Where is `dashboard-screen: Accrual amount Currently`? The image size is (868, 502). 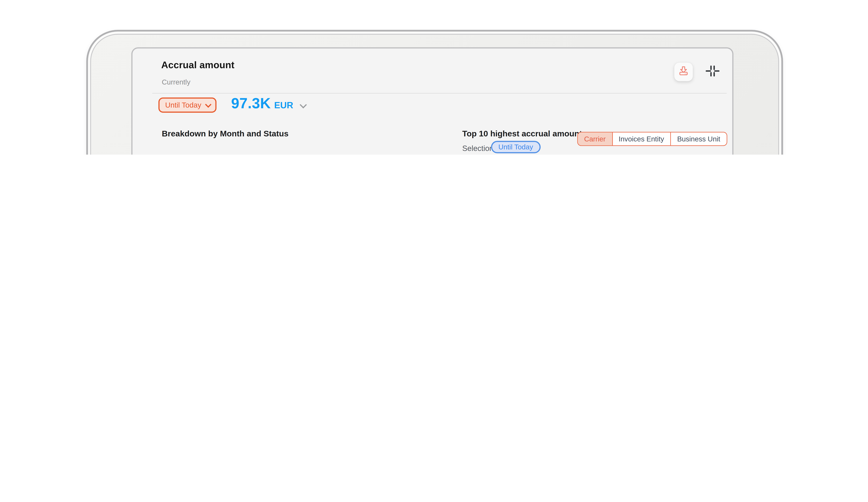 dashboard-screen: Accrual amount Currently is located at coordinates (433, 101).